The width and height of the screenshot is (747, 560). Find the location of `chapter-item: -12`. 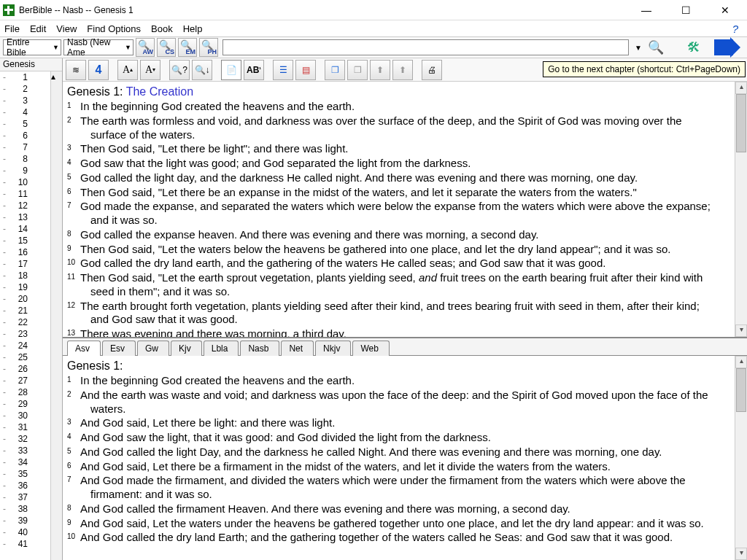

chapter-item: -12 is located at coordinates (25, 206).